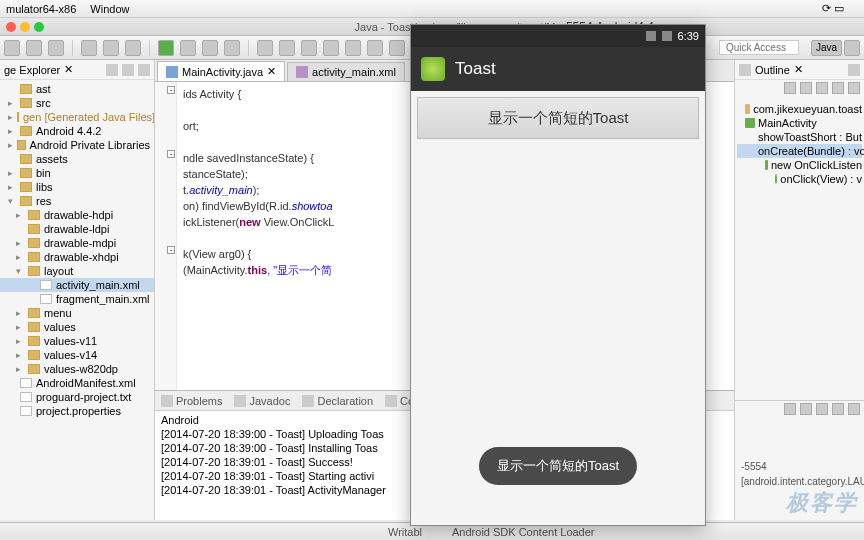 This screenshot has width=864, height=540. What do you see at coordinates (833, 8) in the screenshot?
I see `menu-right-icons: ⟳ ▭` at bounding box center [833, 8].